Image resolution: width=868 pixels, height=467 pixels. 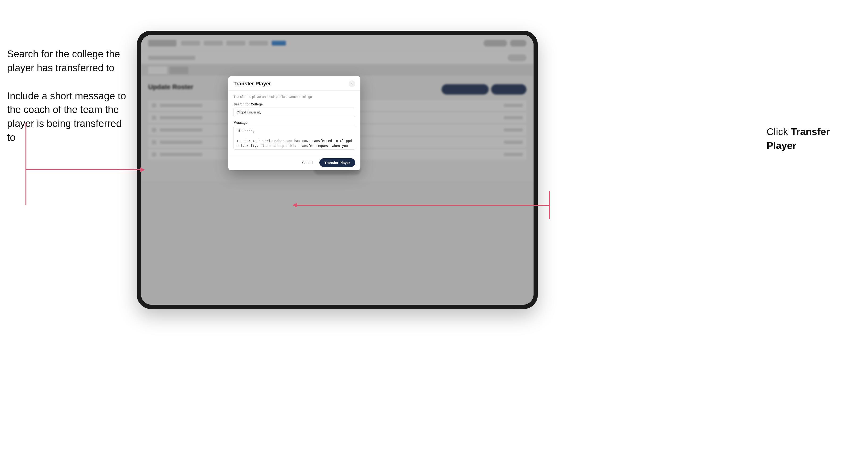 I want to click on search-college-label: Search for College, so click(x=294, y=104).